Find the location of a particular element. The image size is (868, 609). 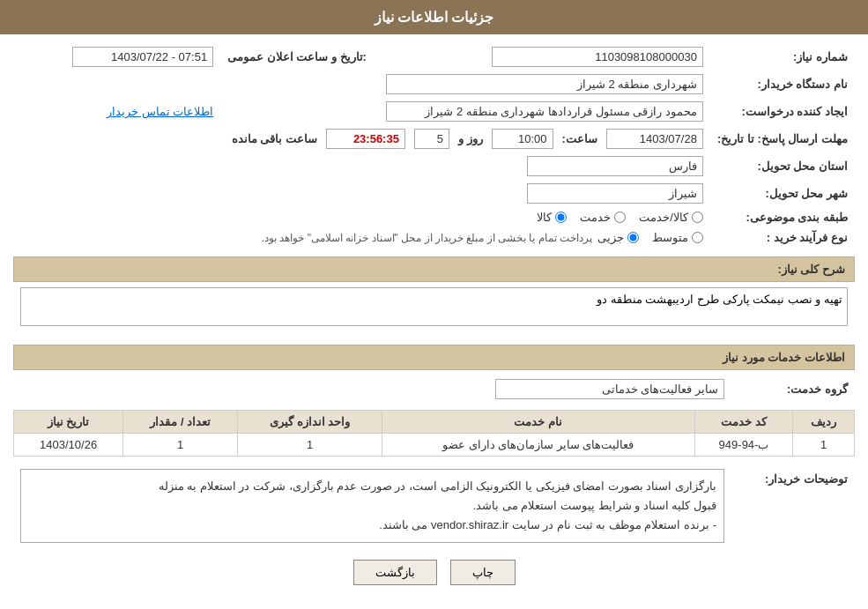

process-radio-group: متوسط جزیی is located at coordinates (650, 238).